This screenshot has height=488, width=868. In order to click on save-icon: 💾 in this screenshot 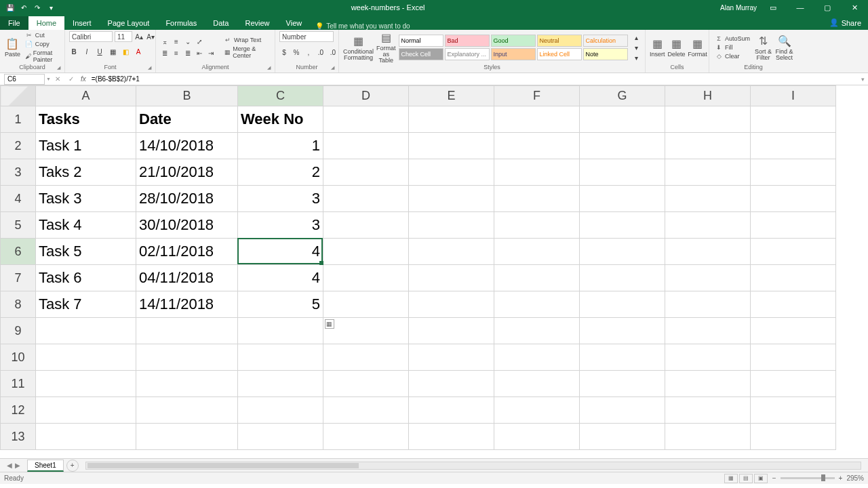, I will do `click(10, 7)`.